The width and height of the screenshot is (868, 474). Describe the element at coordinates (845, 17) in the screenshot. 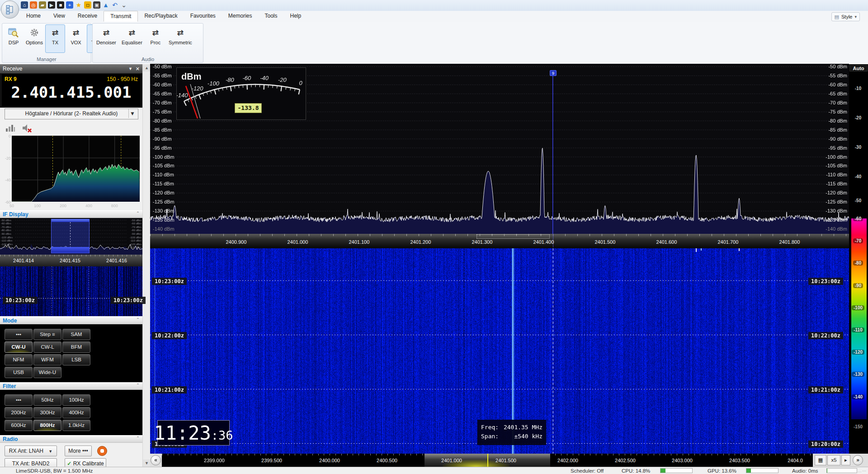

I see `style-button: ▤ Style ▾` at that location.